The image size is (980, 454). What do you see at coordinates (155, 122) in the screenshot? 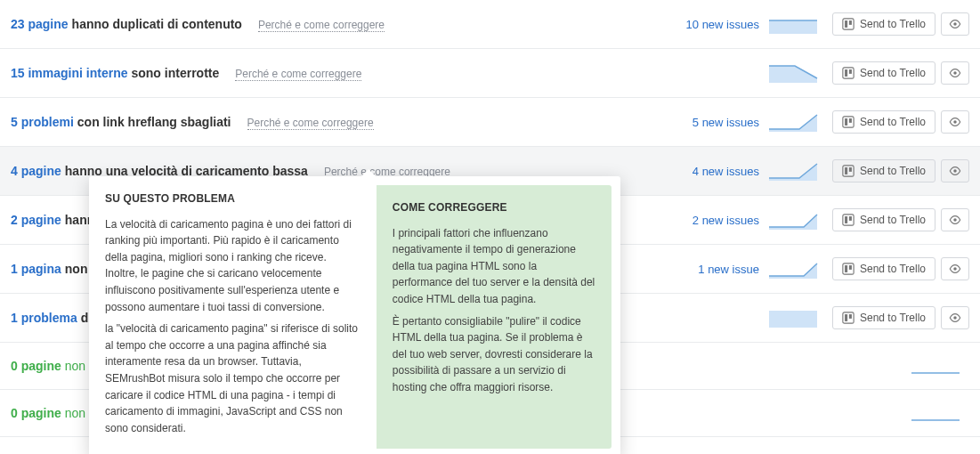
I see `issue-label: con link hreflang sbagliati` at bounding box center [155, 122].